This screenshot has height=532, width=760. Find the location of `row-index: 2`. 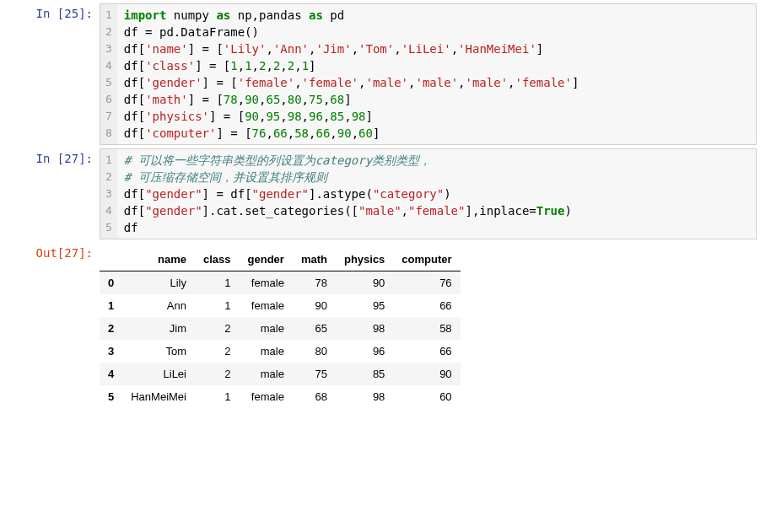

row-index: 2 is located at coordinates (111, 329).